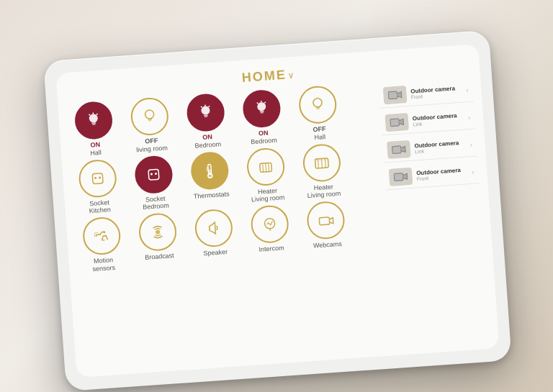 The image size is (553, 392). Describe the element at coordinates (262, 109) in the screenshot. I see `bulb-on-icon3` at that location.